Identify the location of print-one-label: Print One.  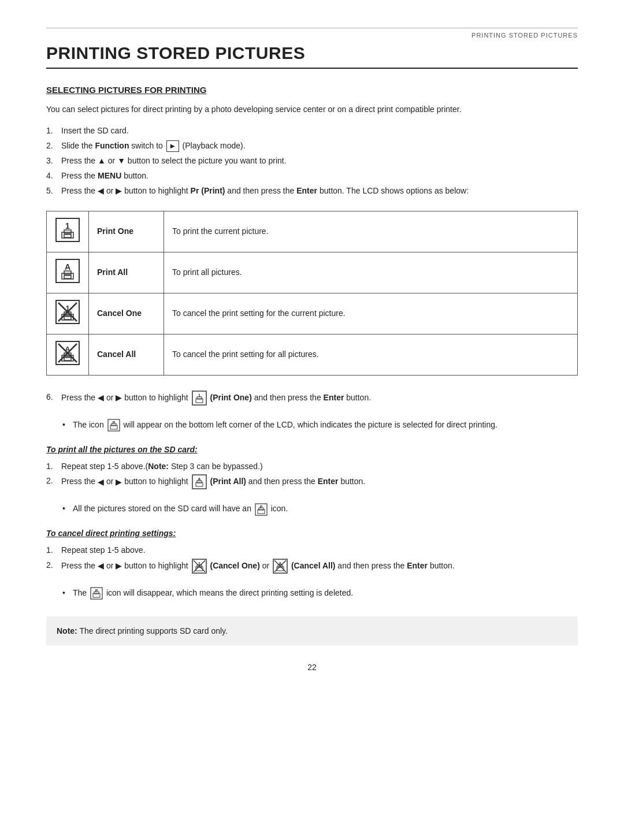
(127, 231).